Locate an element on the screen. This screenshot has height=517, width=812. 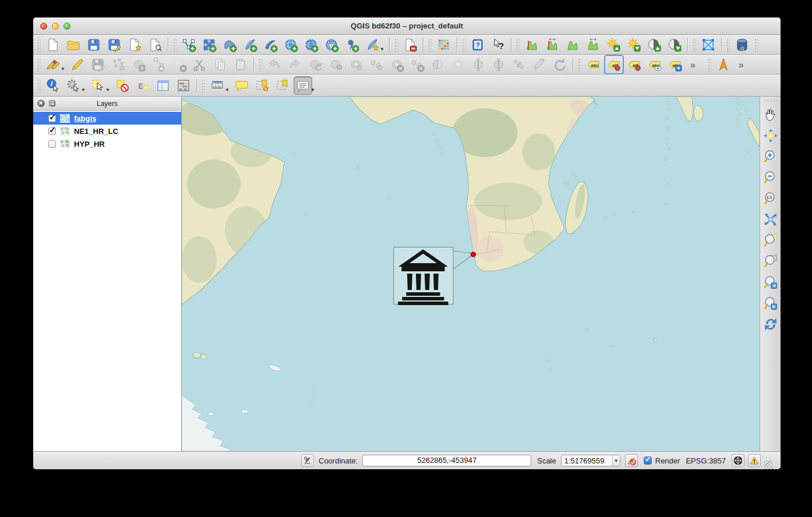
render-checkbox is located at coordinates (648, 461).